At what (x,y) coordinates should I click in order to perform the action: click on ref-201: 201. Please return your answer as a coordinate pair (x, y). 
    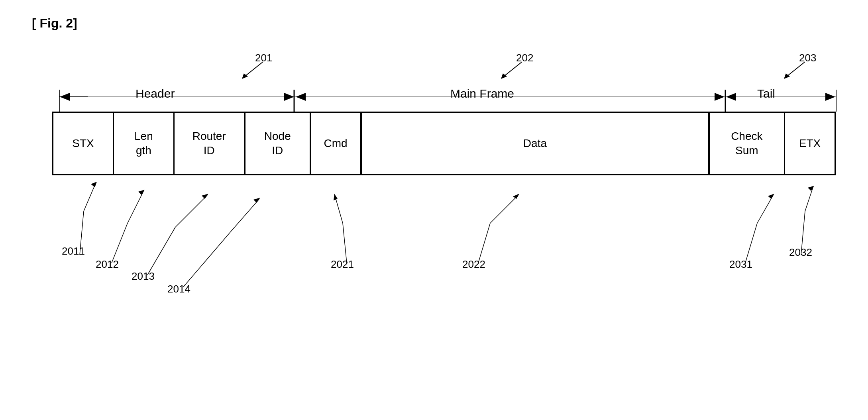
    Looking at the image, I should click on (264, 58).